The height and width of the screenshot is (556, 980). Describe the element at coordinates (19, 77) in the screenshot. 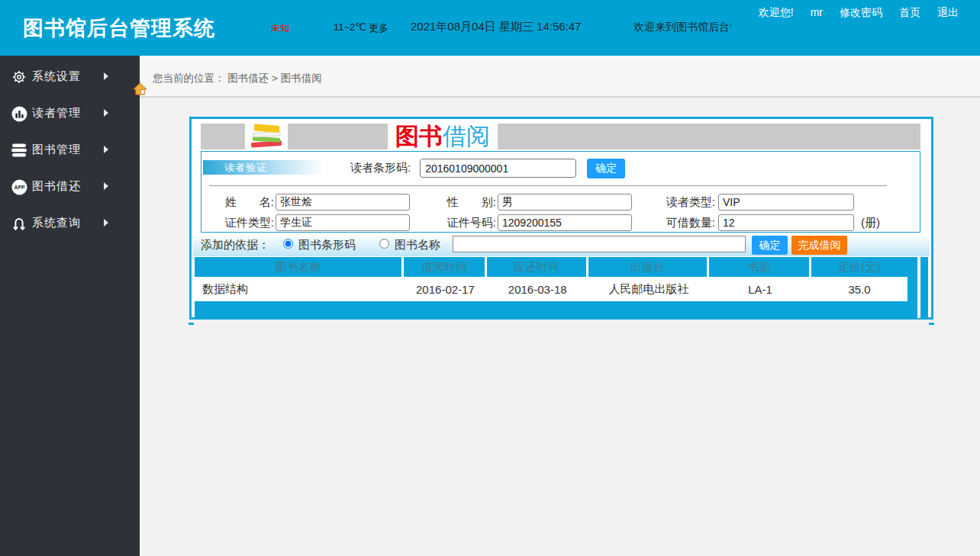

I see `gear-icon` at that location.